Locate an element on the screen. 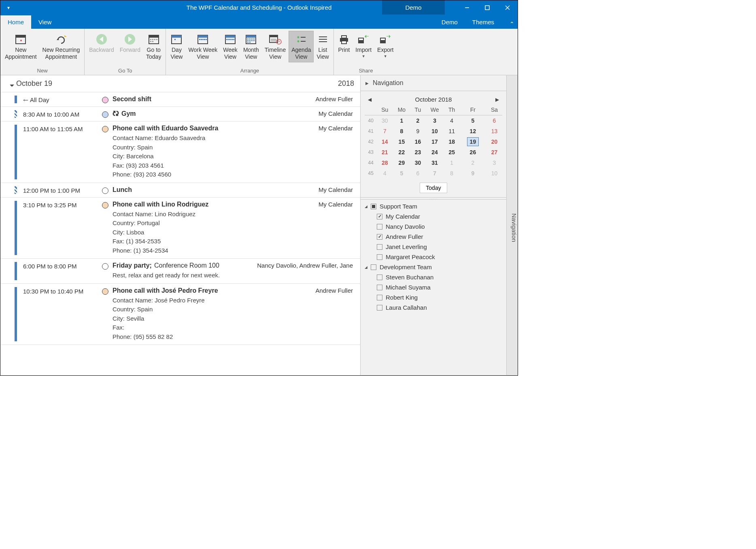 This screenshot has width=756, height=549. calendar-day: 31 is located at coordinates (435, 163).